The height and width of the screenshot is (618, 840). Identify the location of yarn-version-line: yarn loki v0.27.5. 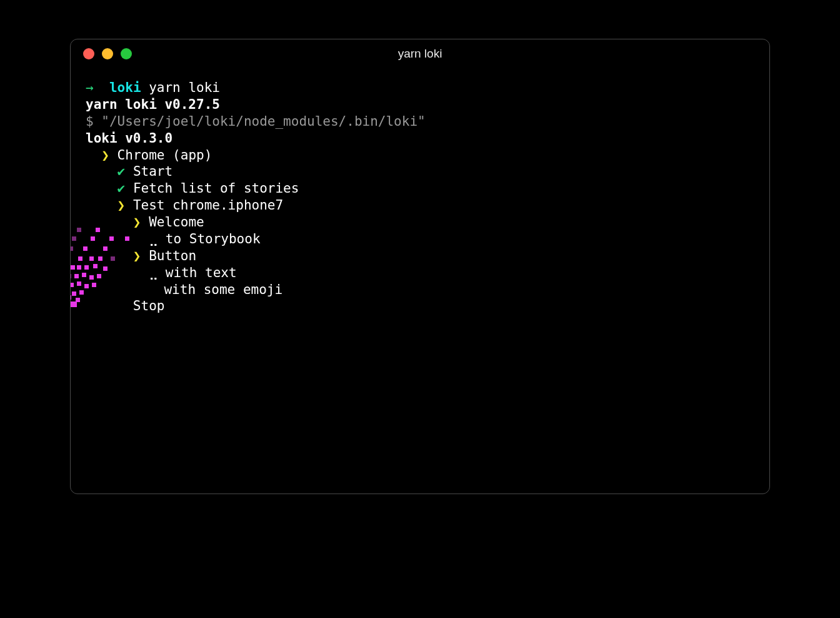
(420, 105).